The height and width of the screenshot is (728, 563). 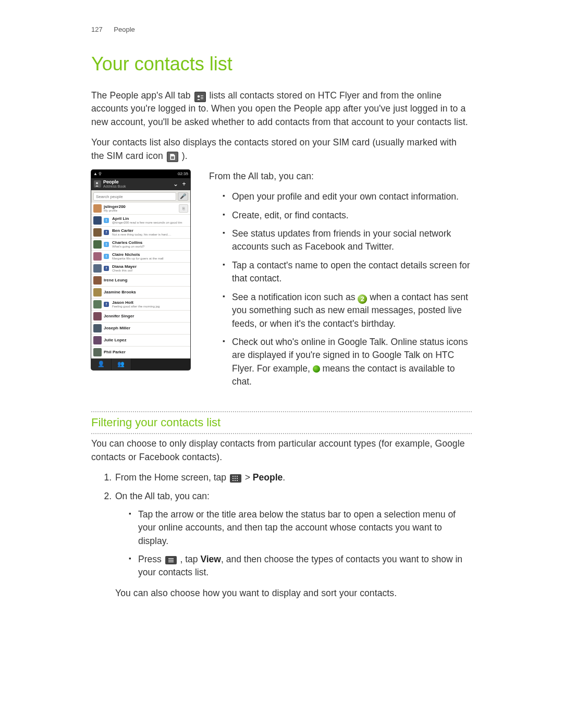 I want to click on phone-contact-row: fJason HoltFeeling good after the mornin…, so click(x=141, y=304).